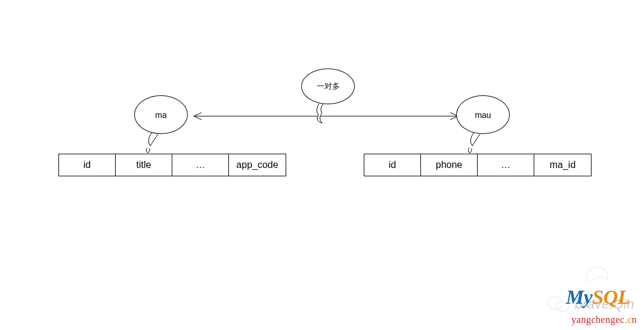  What do you see at coordinates (328, 86) in the screenshot?
I see `relationship-label: 一对多` at bounding box center [328, 86].